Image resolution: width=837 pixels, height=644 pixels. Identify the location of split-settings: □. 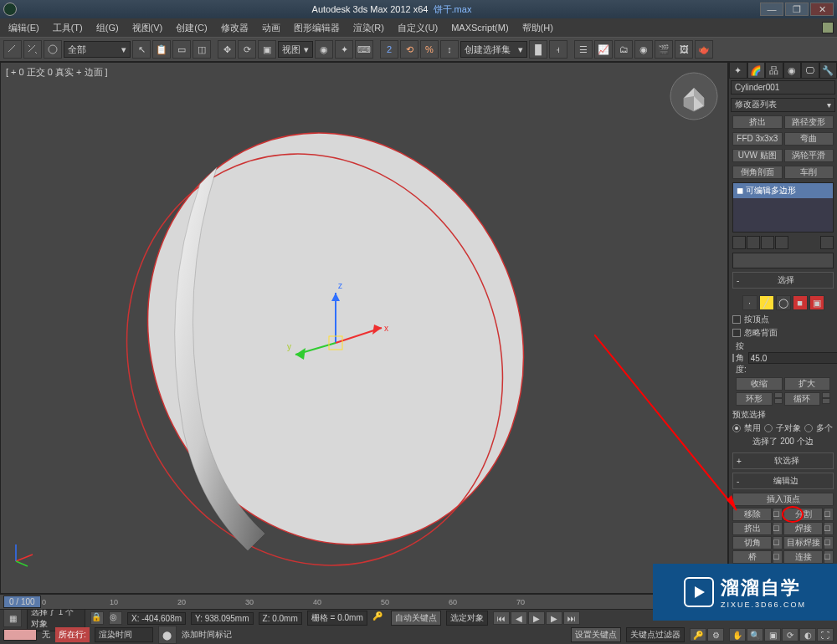
(829, 514).